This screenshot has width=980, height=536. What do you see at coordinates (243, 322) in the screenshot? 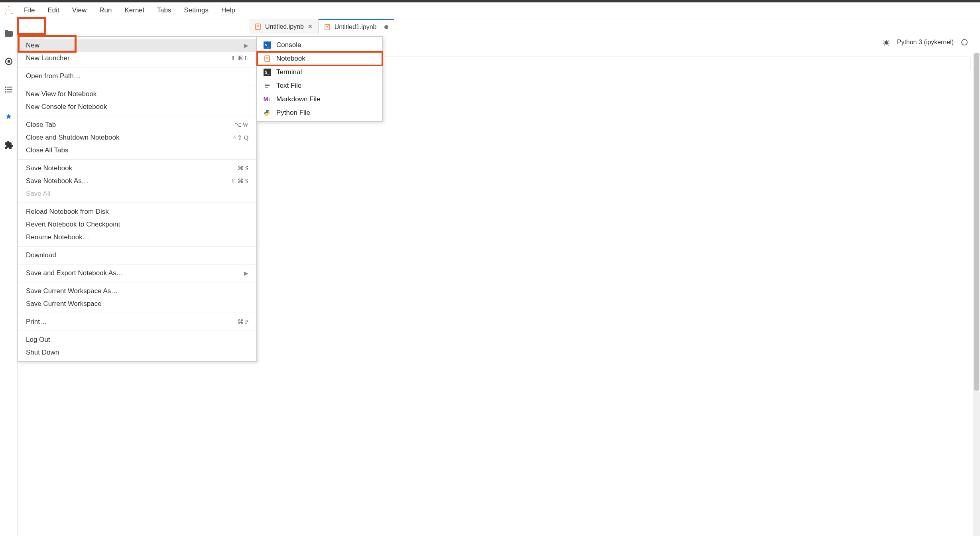
I see `shortcut-text: ⌘ P` at bounding box center [243, 322].